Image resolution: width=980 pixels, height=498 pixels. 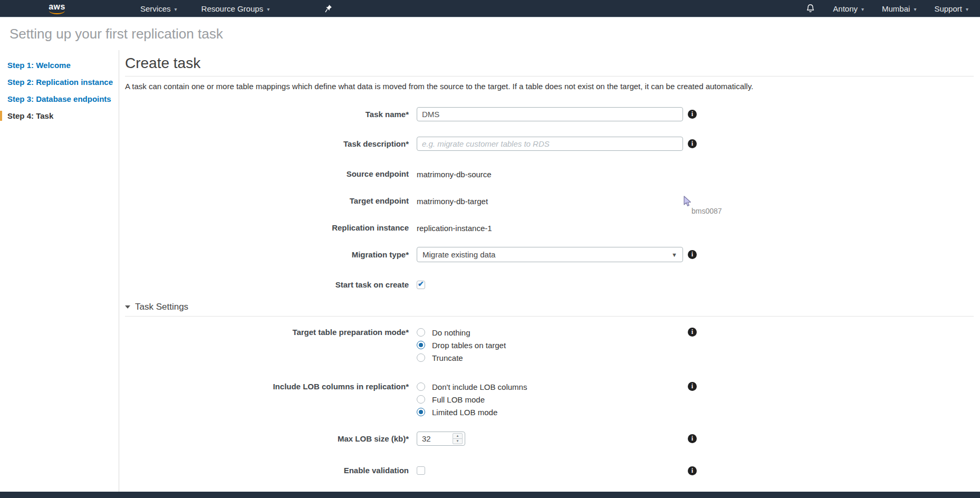 What do you see at coordinates (899, 8) in the screenshot?
I see `region-menu: Mumbai ▾` at bounding box center [899, 8].